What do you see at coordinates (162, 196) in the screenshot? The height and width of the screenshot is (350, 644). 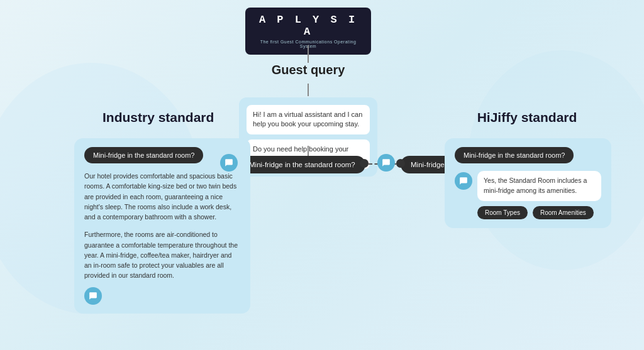 I see `industry-response-text-1: Our hotel provides comfortable and spaci…` at bounding box center [162, 196].